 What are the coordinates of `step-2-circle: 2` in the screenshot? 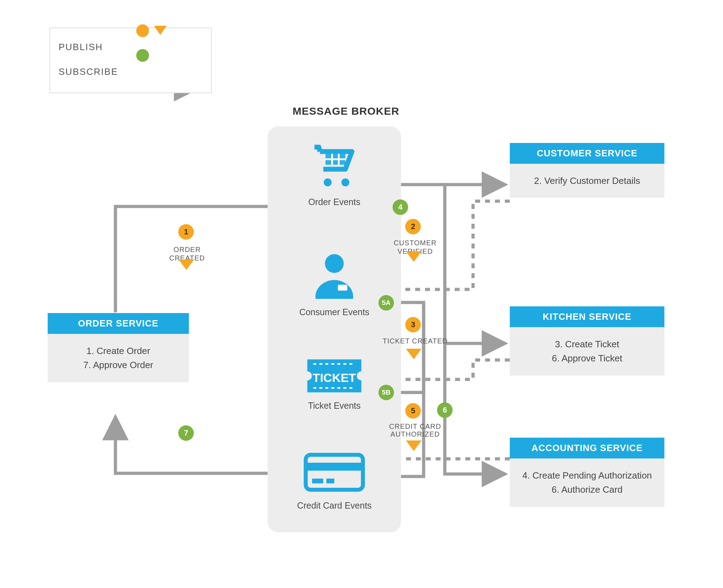 It's located at (413, 227).